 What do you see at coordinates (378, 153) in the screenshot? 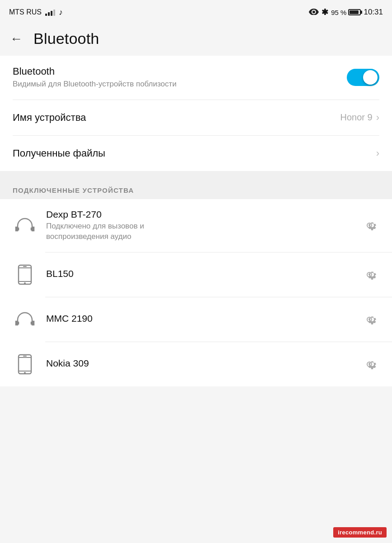
I see `received-files-value: ›` at bounding box center [378, 153].